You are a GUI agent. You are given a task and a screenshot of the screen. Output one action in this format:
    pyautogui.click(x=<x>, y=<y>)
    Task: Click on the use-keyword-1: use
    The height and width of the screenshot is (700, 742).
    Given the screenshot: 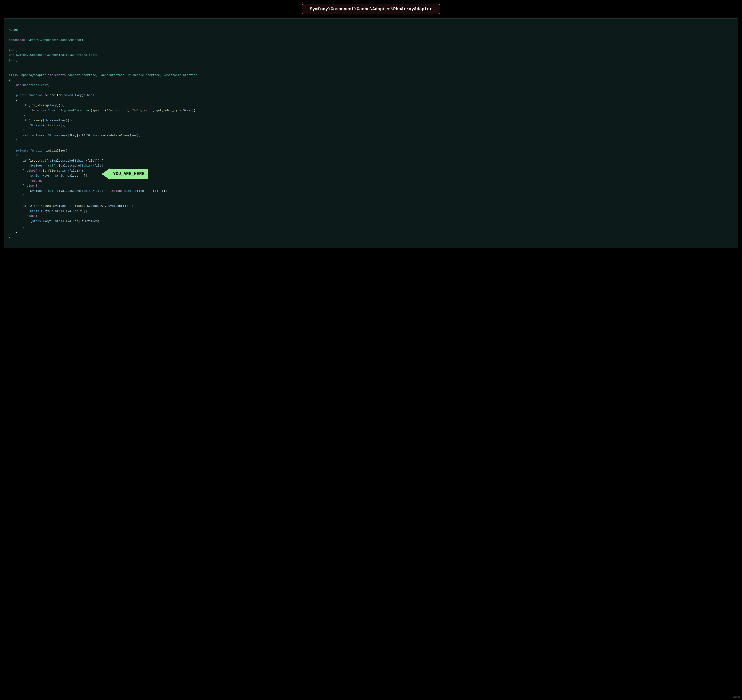 What is the action you would take?
    pyautogui.click(x=12, y=55)
    